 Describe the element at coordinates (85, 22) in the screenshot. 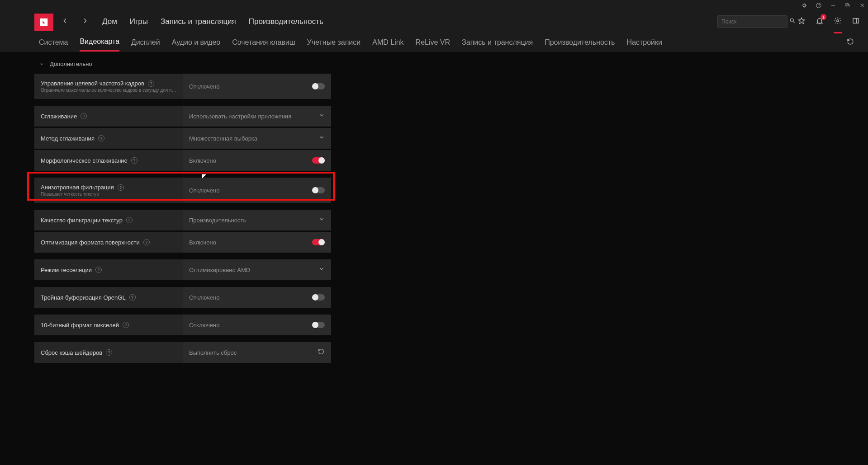

I see `forward-button` at that location.